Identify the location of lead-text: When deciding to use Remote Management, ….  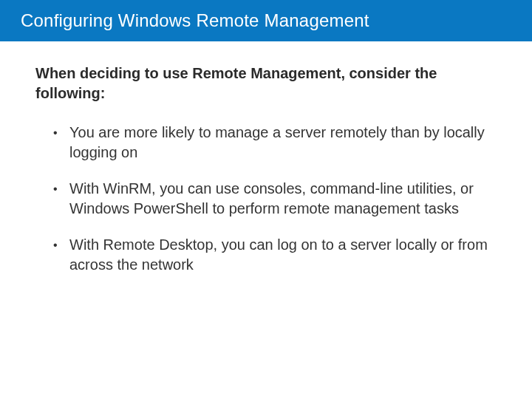
(266, 83).